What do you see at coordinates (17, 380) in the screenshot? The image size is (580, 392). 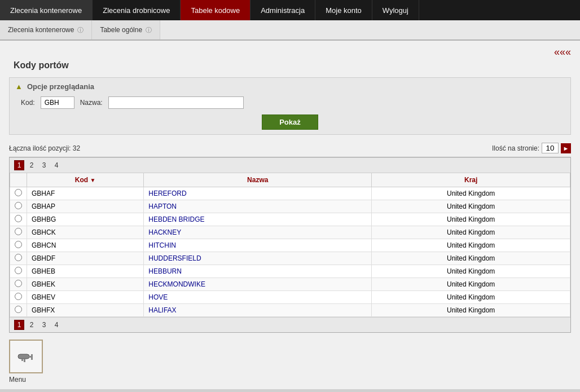 I see `menu-label: Menu` at bounding box center [17, 380].